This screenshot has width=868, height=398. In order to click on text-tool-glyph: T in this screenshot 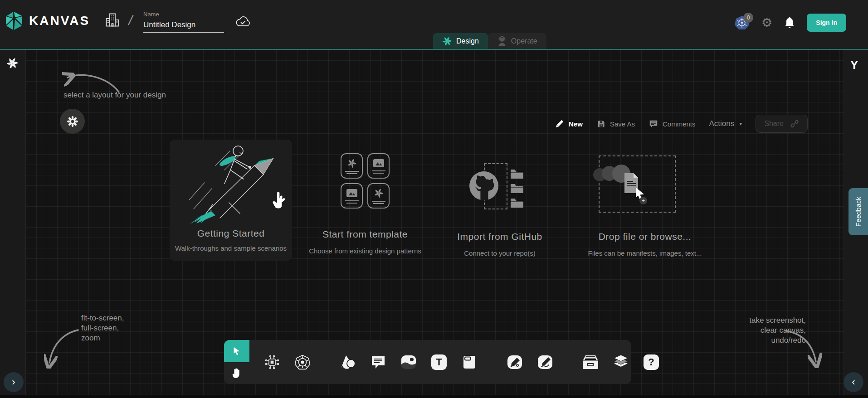, I will do `click(439, 362)`.